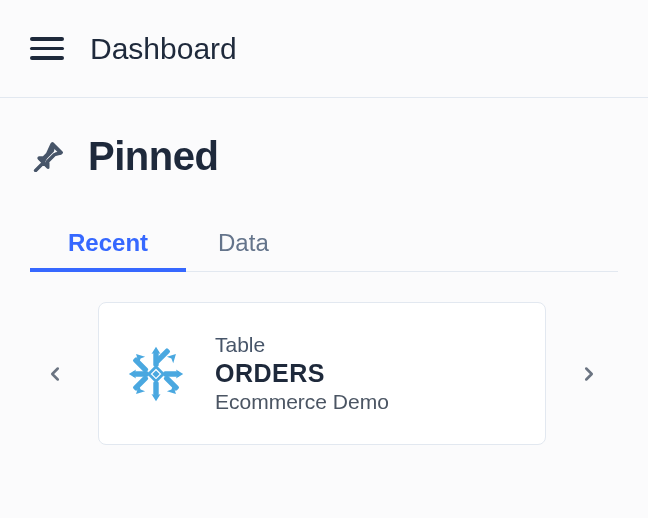  I want to click on tab-recent: Recent, so click(108, 250).